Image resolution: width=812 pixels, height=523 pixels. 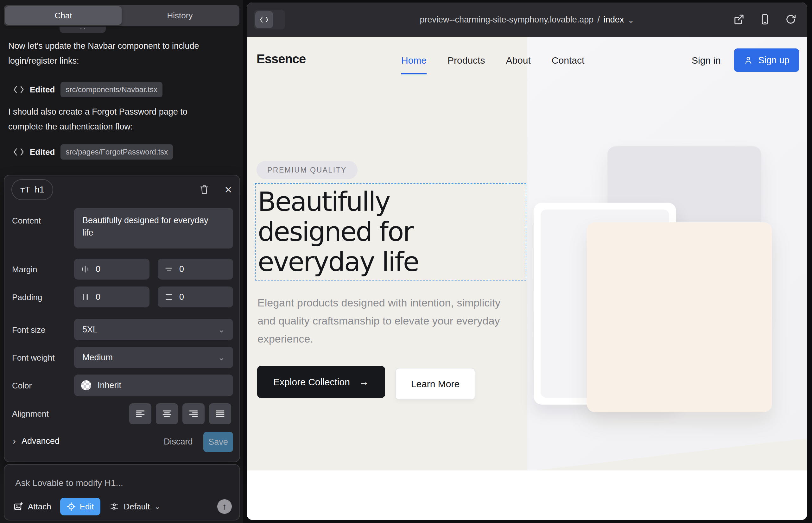 What do you see at coordinates (40, 441) in the screenshot?
I see `advanced-label: Advanced` at bounding box center [40, 441].